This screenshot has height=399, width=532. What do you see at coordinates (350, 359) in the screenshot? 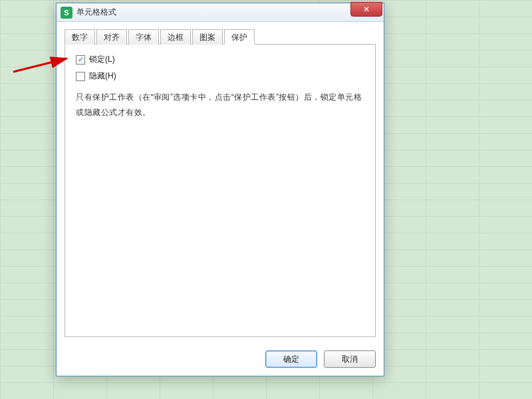
I see `cancel-button: 取消` at bounding box center [350, 359].